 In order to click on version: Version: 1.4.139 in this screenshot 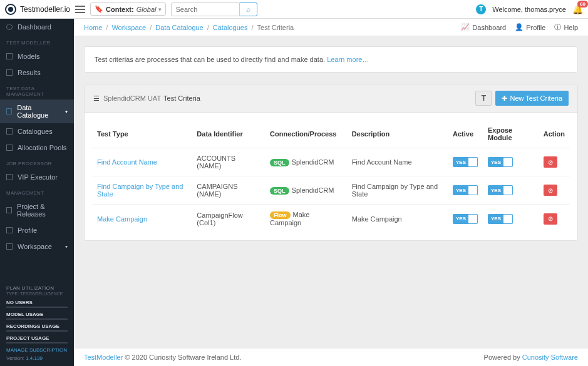, I will do `click(37, 358)`.